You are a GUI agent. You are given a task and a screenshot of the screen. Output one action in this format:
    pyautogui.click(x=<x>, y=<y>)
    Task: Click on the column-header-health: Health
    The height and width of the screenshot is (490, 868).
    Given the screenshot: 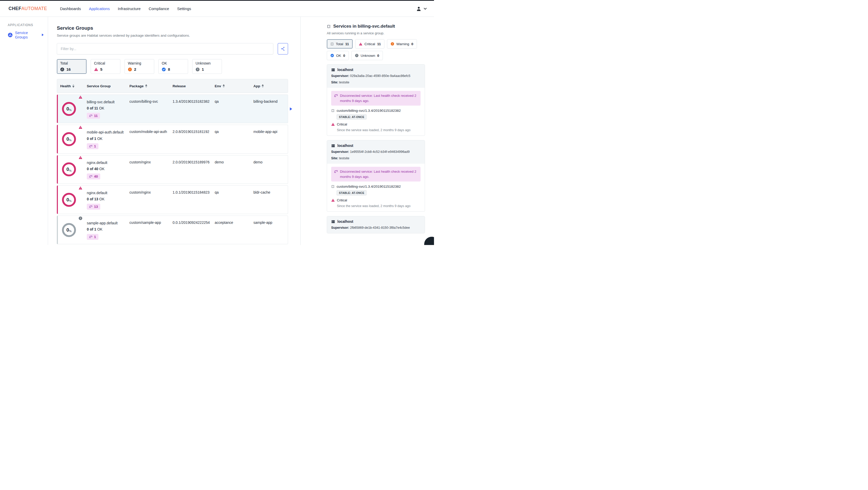 What is the action you would take?
    pyautogui.click(x=72, y=86)
    